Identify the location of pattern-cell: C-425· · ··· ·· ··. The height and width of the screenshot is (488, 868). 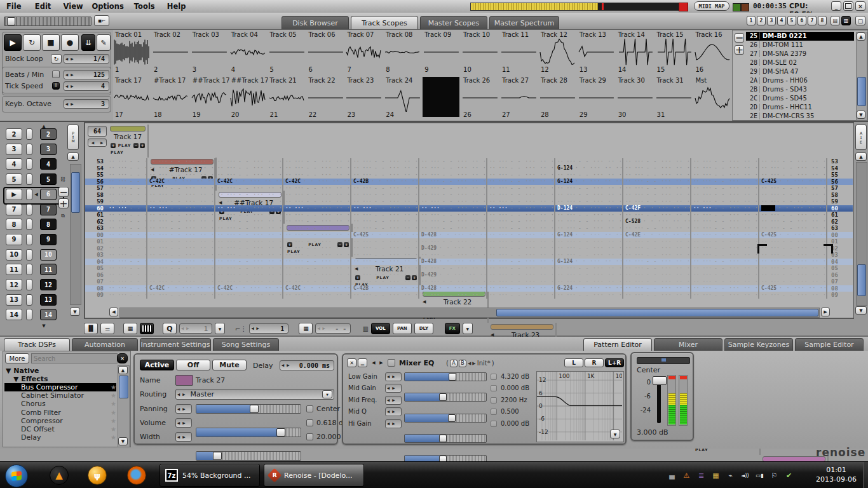
(793, 288).